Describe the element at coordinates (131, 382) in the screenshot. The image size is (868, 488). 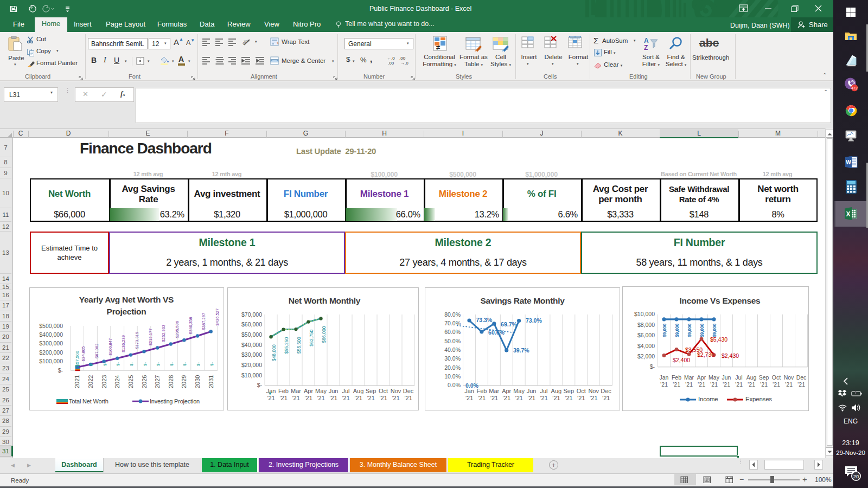
I see `svg-text: 2025` at that location.